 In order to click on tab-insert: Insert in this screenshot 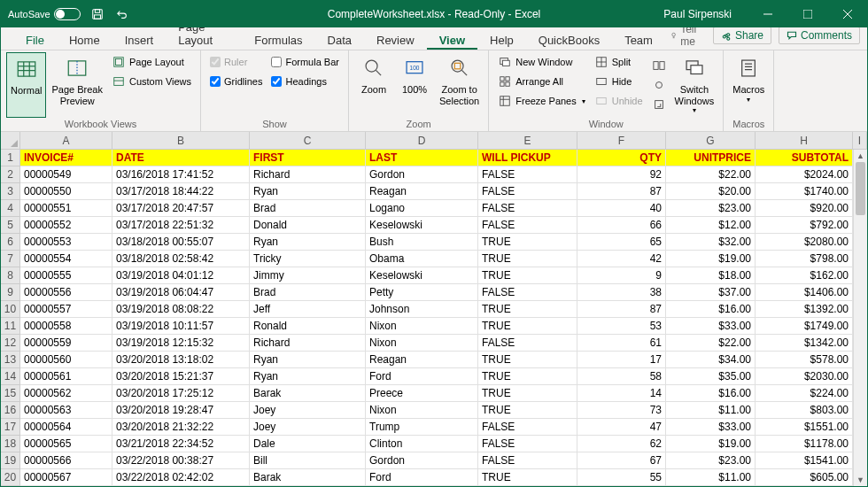, I will do `click(140, 40)`.